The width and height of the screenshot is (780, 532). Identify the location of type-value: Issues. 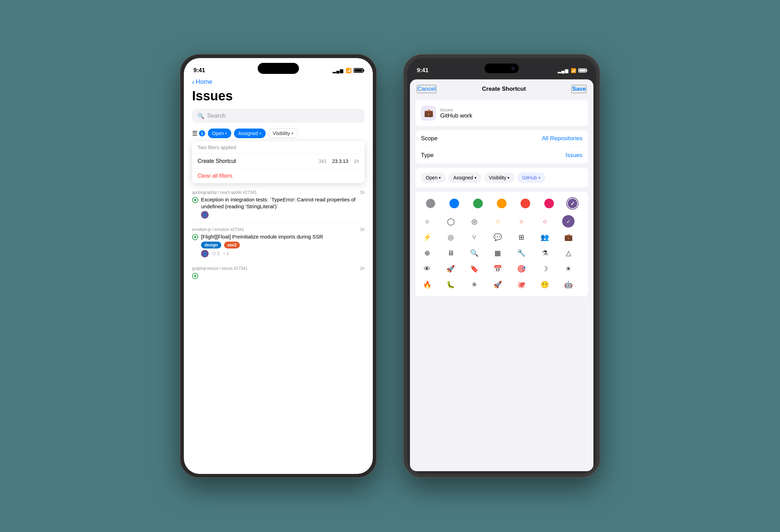
(574, 155).